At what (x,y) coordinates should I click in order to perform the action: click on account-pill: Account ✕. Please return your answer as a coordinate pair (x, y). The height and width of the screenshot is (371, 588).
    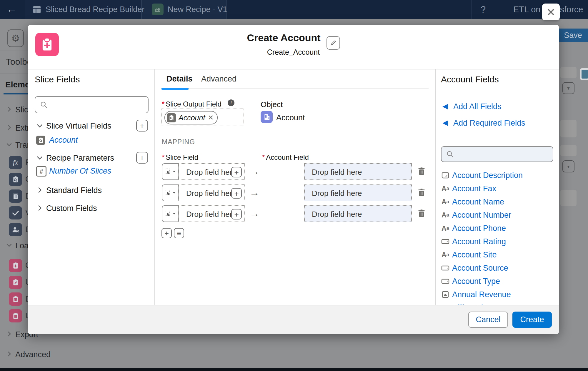
    Looking at the image, I should click on (191, 118).